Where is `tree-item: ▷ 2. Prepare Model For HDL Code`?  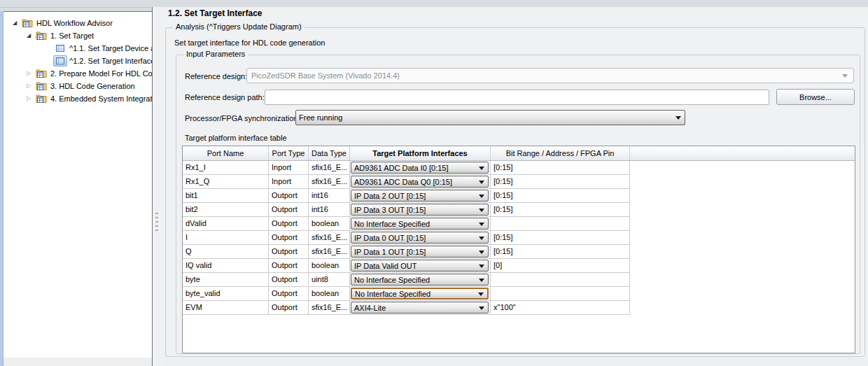 tree-item: ▷ 2. Prepare Model For HDL Code is located at coordinates (78, 73).